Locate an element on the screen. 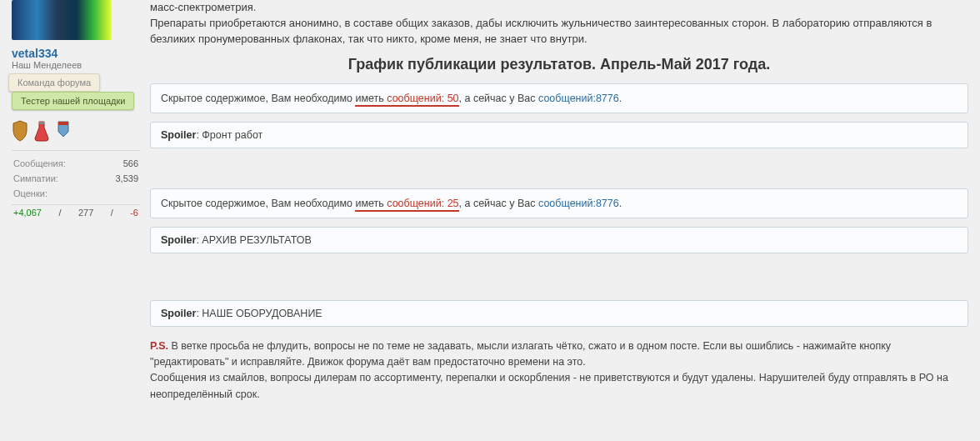 This screenshot has width=980, height=441. user-stats: Сообщения: 566 Симпатии: 3,539 Оценки: +… is located at coordinates (76, 185).